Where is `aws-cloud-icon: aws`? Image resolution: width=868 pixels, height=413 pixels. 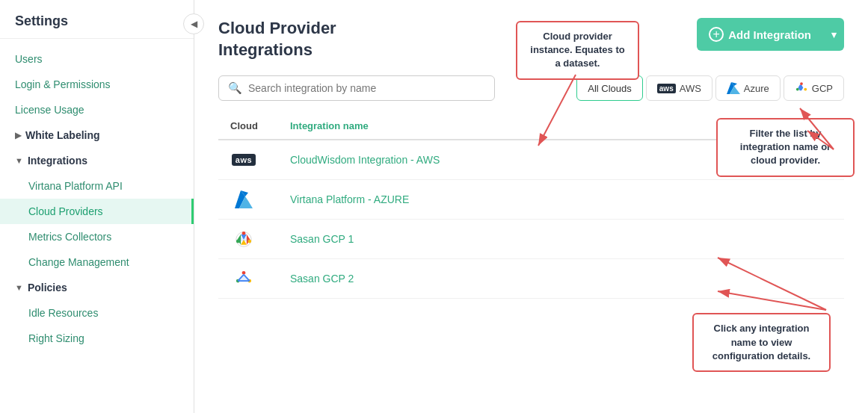
aws-cloud-icon: aws is located at coordinates (244, 160).